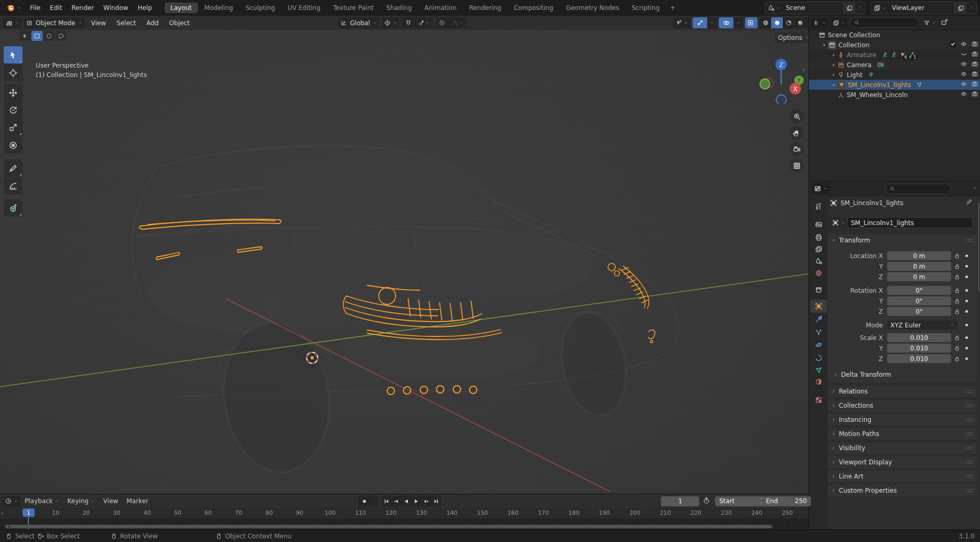 The height and width of the screenshot is (542, 980). What do you see at coordinates (680, 502) in the screenshot?
I see `current-frame-field: 1` at bounding box center [680, 502].